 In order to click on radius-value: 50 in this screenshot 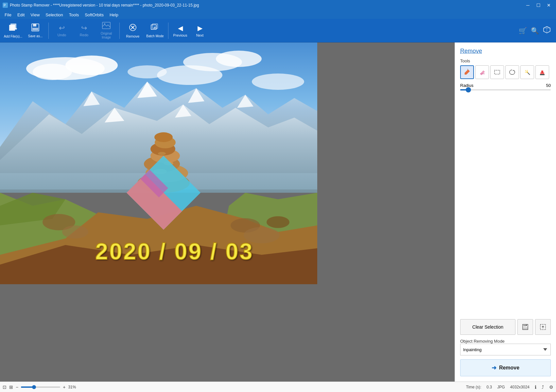, I will do `click(548, 86)`.